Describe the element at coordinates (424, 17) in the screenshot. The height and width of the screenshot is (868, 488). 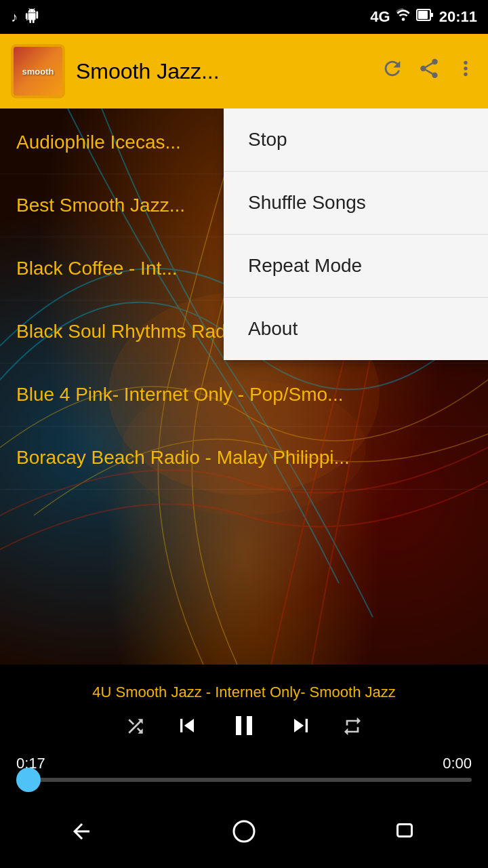
I see `status-right-info: 4G 20:11` at that location.